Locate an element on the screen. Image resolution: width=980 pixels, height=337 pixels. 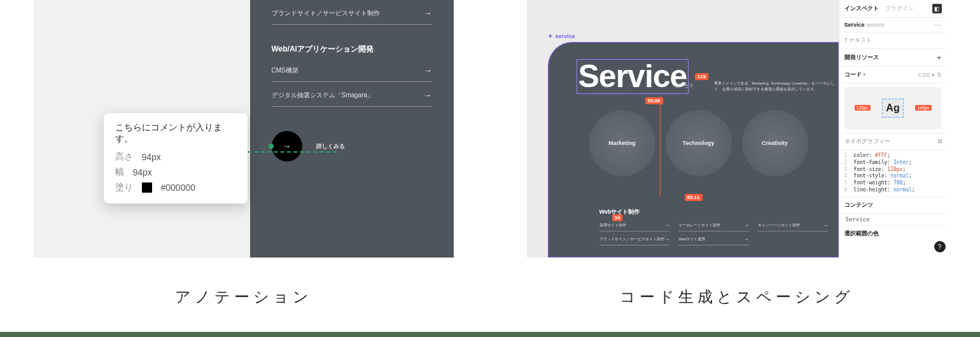
caption-left: アノテーション is located at coordinates (244, 297).